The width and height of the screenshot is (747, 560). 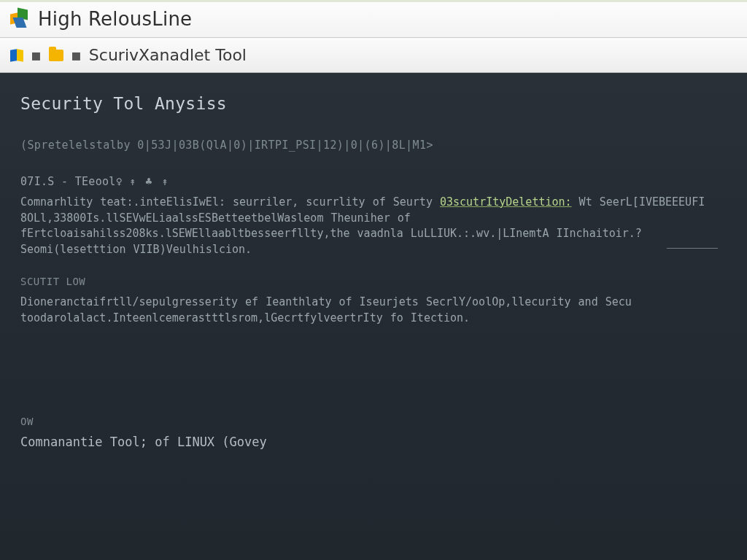 What do you see at coordinates (374, 442) in the screenshot?
I see `footer-line: Comnanantie Tool; of LINUX (Govey` at bounding box center [374, 442].